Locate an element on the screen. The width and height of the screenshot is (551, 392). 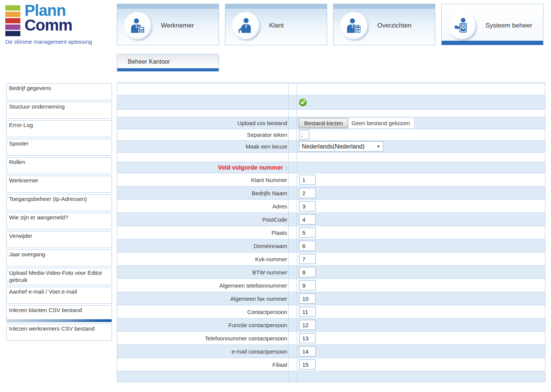
planncomm-logo: Plann Comm De slimme management oplossin… is located at coordinates (49, 24).